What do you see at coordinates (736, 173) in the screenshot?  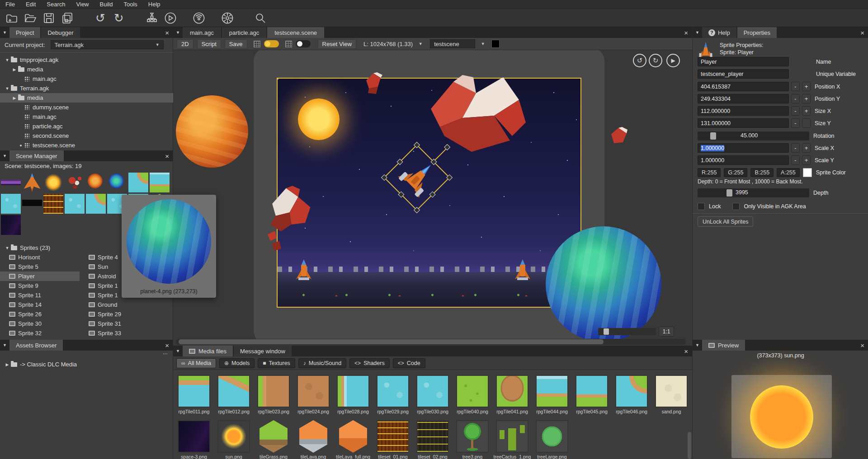 I see `color-g-button: G:255` at bounding box center [736, 173].